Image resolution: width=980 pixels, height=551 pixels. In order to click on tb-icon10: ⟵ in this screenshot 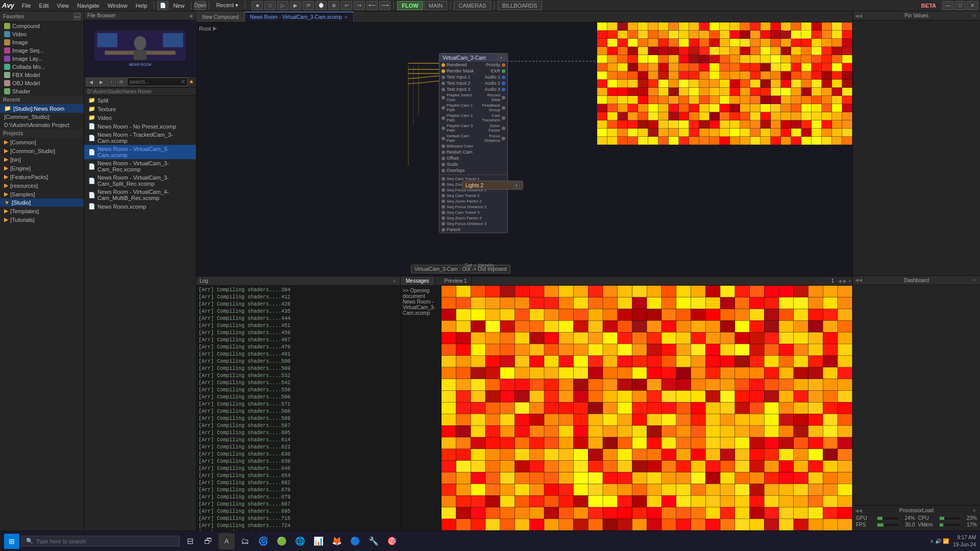, I will do `click(372, 6)`.